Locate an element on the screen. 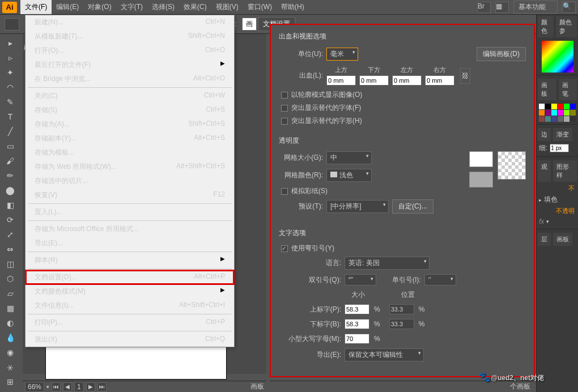  tab-brushes: 画笔 is located at coordinates (568, 90).